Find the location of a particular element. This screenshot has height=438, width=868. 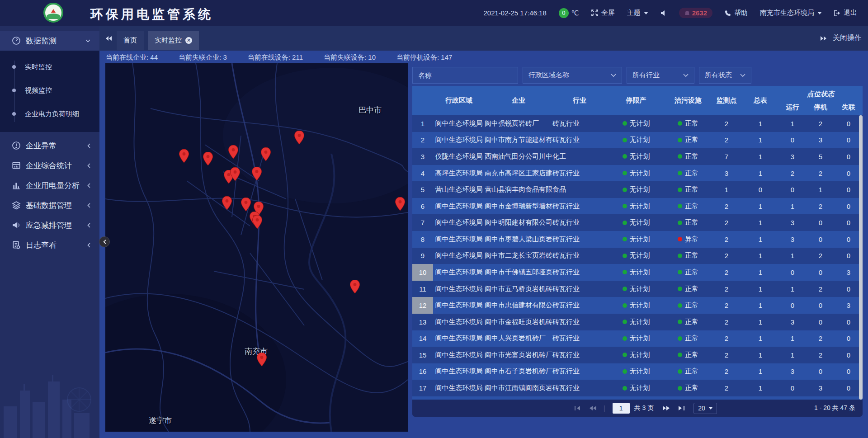

table-row: 2 阆中生态环境局 阆中市南方节能建材有 砖瓦行业 无计划 正常 2 1 0 3… is located at coordinates (637, 140).